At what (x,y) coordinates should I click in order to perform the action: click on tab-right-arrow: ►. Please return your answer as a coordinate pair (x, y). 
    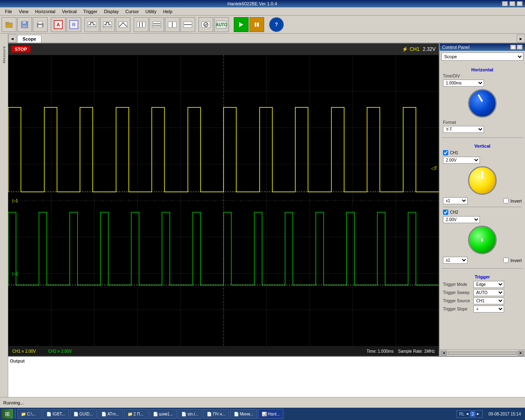
    Looking at the image, I should click on (521, 39).